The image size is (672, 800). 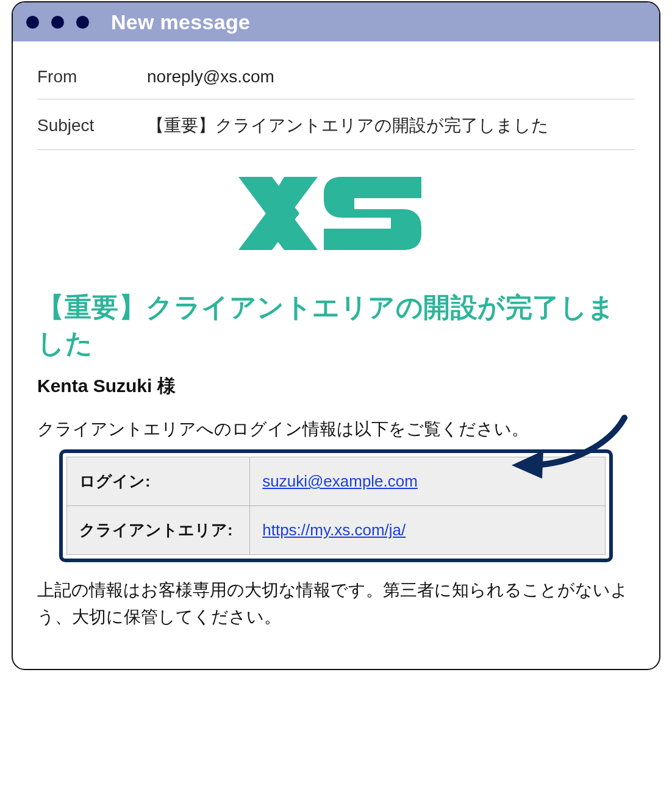 I want to click on client-area-label-cell: クライアントエリア:, so click(x=159, y=530).